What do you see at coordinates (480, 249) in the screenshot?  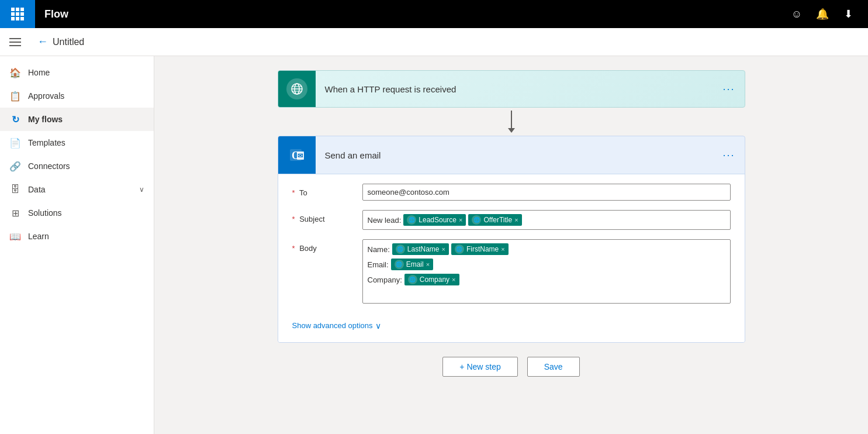 I see `token-firstname: 🌐 FirstName ×` at bounding box center [480, 249].